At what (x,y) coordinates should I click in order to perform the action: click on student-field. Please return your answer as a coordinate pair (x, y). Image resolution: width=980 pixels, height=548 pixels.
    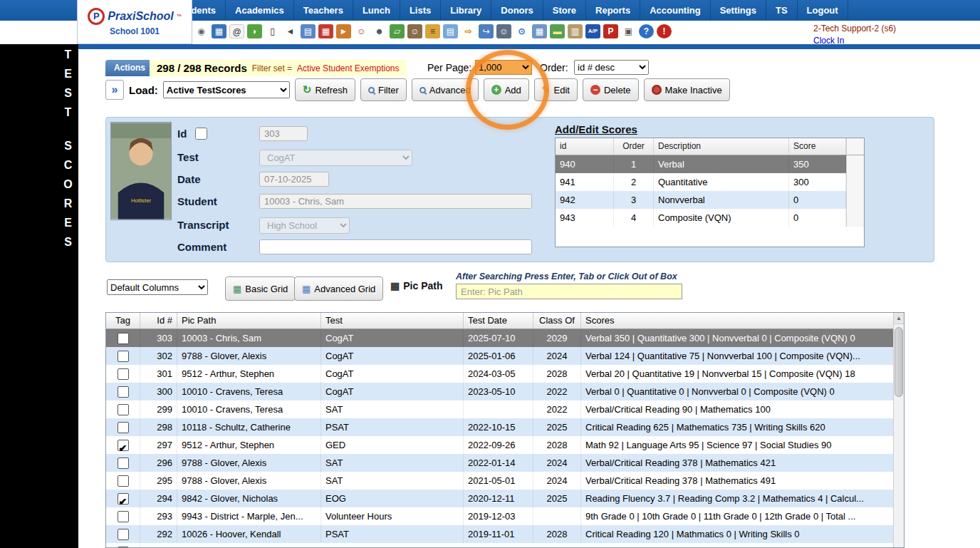
    Looking at the image, I should click on (396, 201).